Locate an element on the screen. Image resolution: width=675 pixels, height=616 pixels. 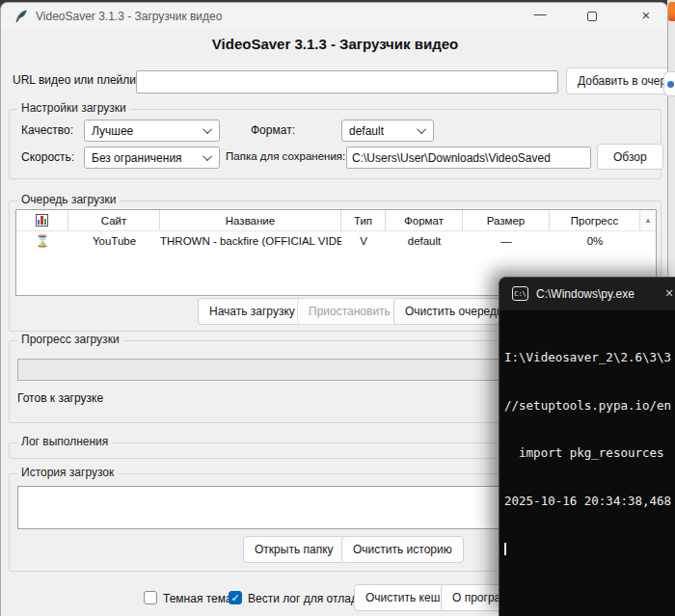
feather-app-icon is located at coordinates (21, 16).